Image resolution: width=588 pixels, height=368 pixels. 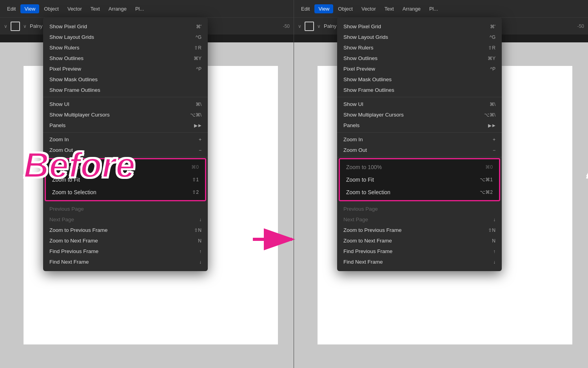 What do you see at coordinates (125, 145) in the screenshot?
I see `menu-section-3-before: Zoom In + Zoom Out −` at bounding box center [125, 145].